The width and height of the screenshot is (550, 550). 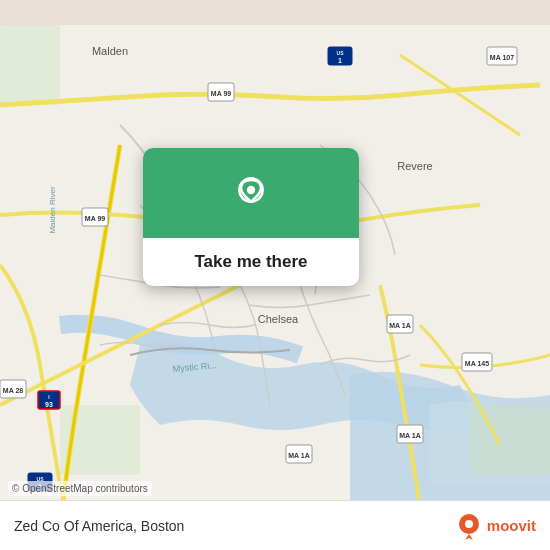 What do you see at coordinates (110, 51) in the screenshot?
I see `svg-text: Malden` at bounding box center [110, 51].